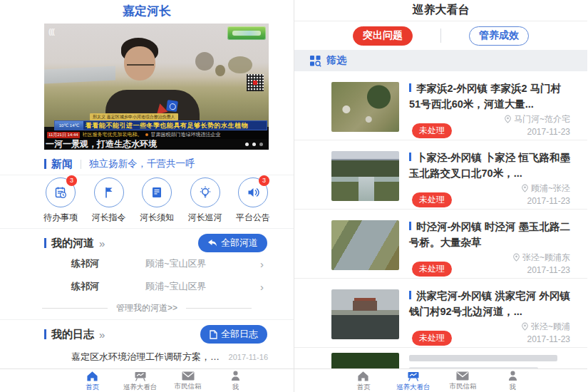 This screenshot has height=392, width=588. What do you see at coordinates (157, 201) in the screenshot?
I see `action-notices: 河长须知` at bounding box center [157, 201].